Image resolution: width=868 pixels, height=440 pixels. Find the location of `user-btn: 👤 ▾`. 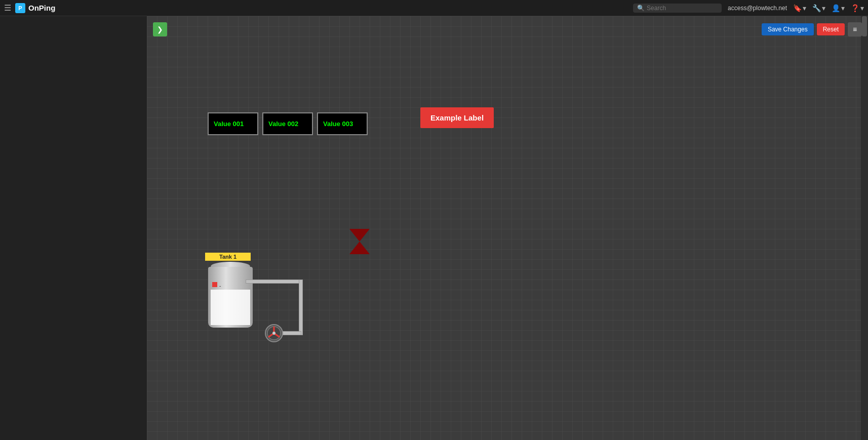

user-btn: 👤 ▾ is located at coordinates (838, 8).